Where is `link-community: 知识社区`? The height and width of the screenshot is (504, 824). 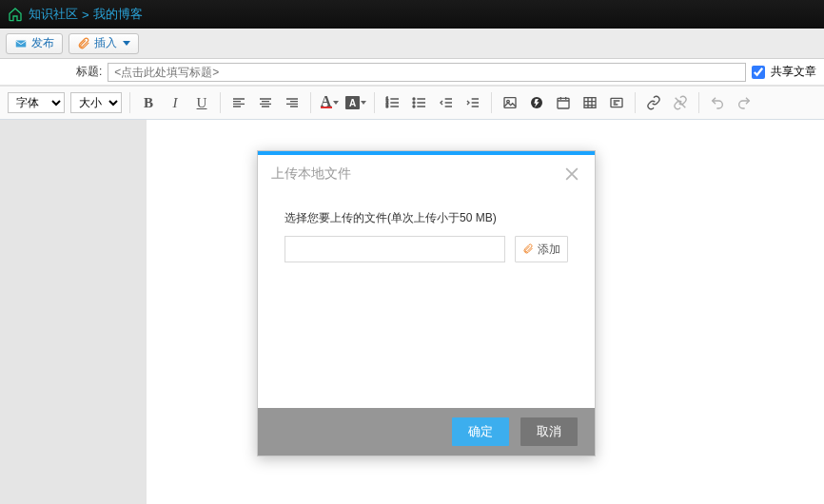
link-community: 知识社区 is located at coordinates (53, 14).